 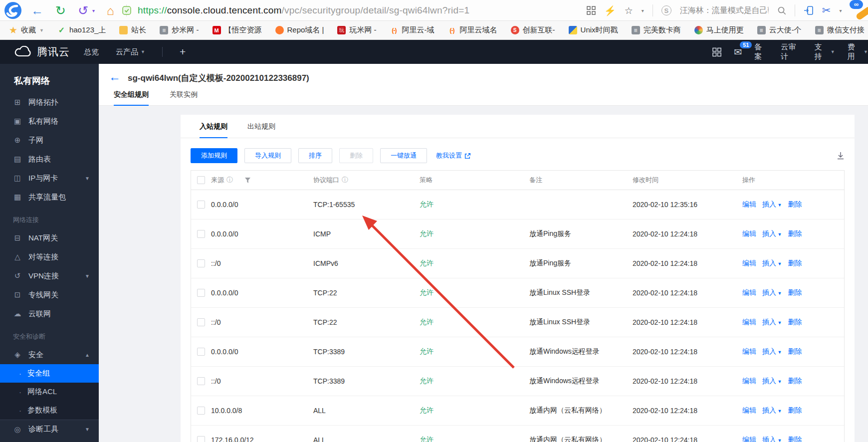 I want to click on sidebar-item-网络ACL: ·网络ACL, so click(x=49, y=392).